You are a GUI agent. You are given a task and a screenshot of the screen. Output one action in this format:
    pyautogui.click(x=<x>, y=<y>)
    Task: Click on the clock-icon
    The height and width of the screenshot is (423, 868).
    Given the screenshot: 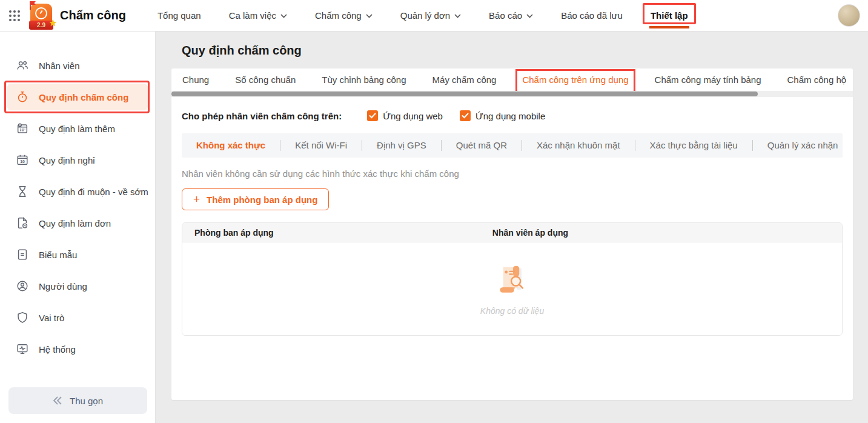 What is the action you would take?
    pyautogui.click(x=41, y=13)
    